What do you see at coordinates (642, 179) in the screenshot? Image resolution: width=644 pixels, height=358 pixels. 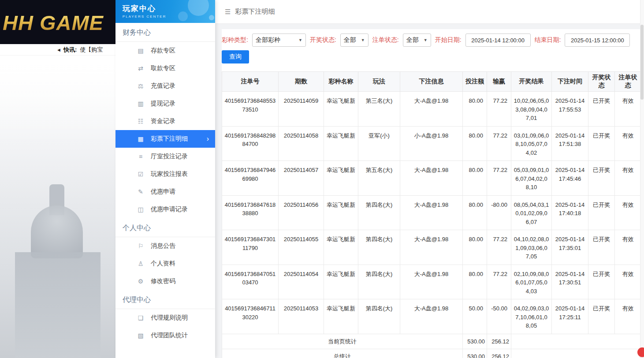 I see `scrollbar` at bounding box center [642, 179].